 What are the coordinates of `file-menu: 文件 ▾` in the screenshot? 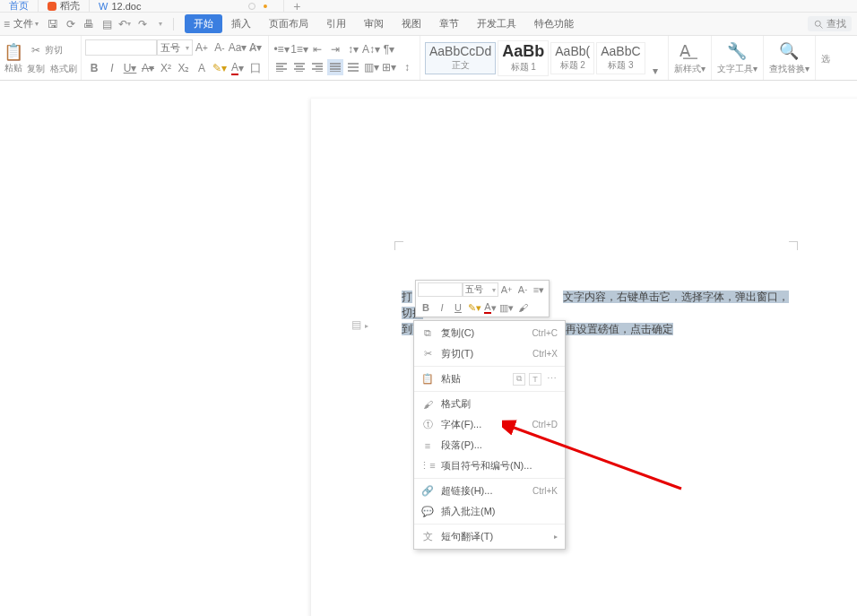 It's located at (26, 23).